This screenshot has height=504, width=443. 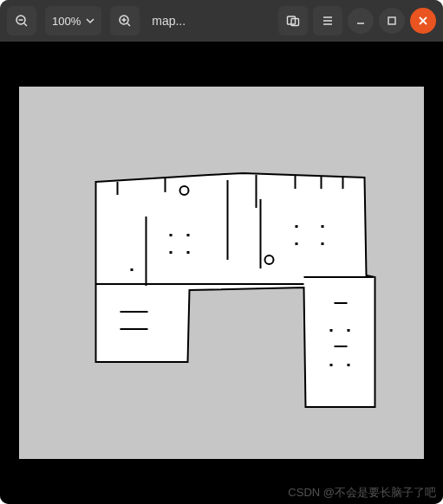 I want to click on close-button, so click(x=423, y=21).